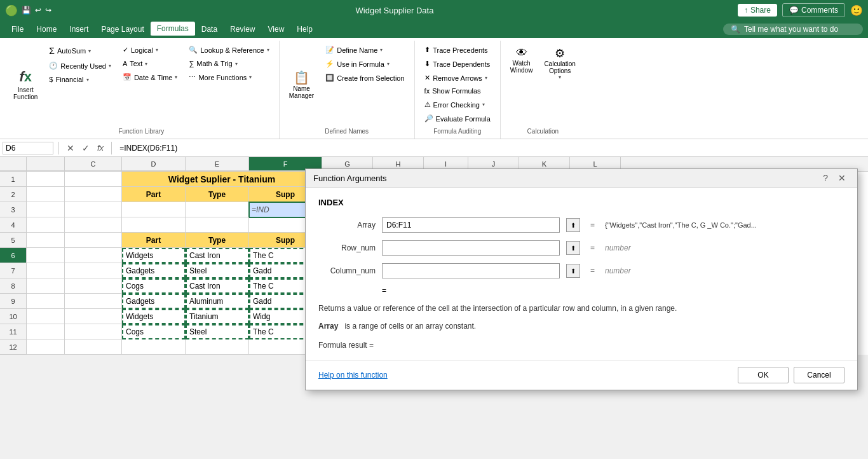  What do you see at coordinates (217, 286) in the screenshot?
I see `cell-e8: Cast Iron` at bounding box center [217, 286].